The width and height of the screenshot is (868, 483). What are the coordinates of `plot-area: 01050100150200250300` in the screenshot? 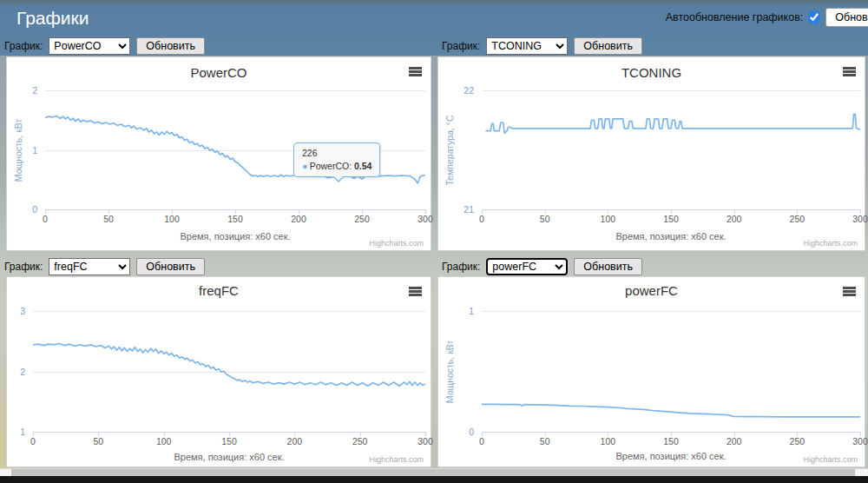 It's located at (671, 372).